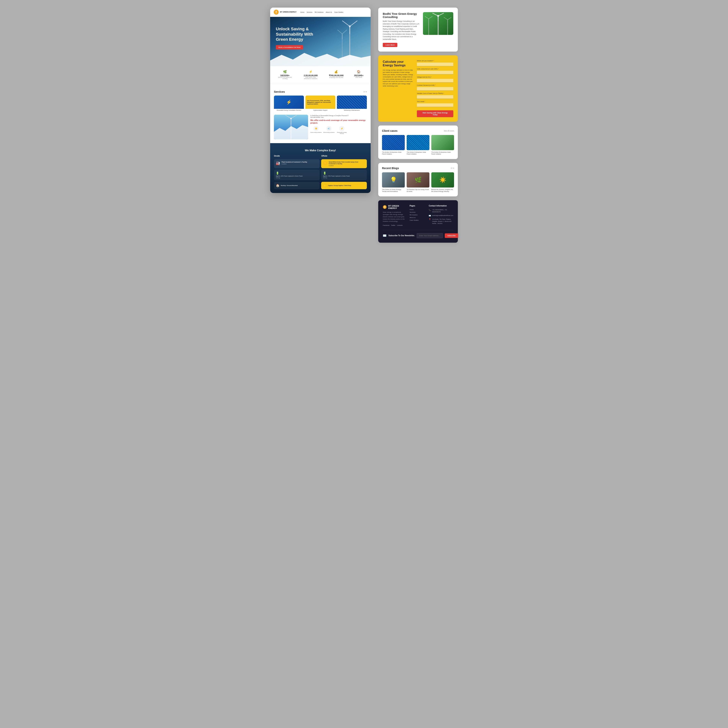  Describe the element at coordinates (435, 64) in the screenshot. I see `calc-input-location` at that location.